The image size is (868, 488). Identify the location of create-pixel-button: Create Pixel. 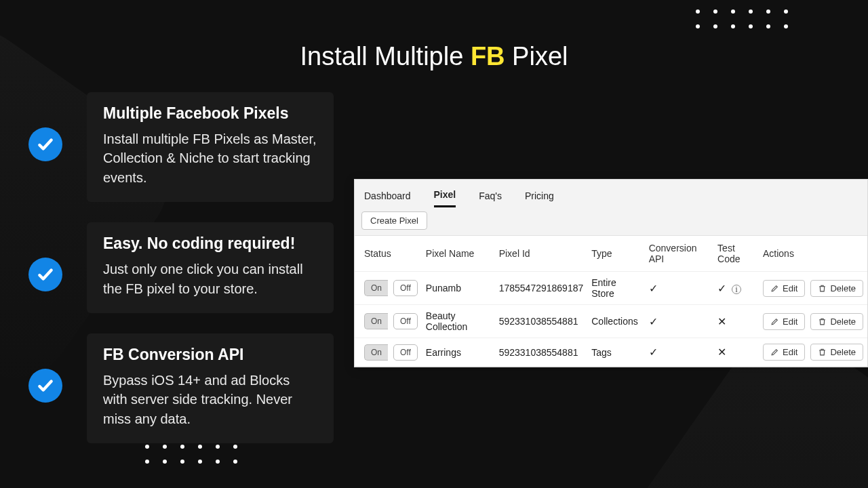
(395, 221).